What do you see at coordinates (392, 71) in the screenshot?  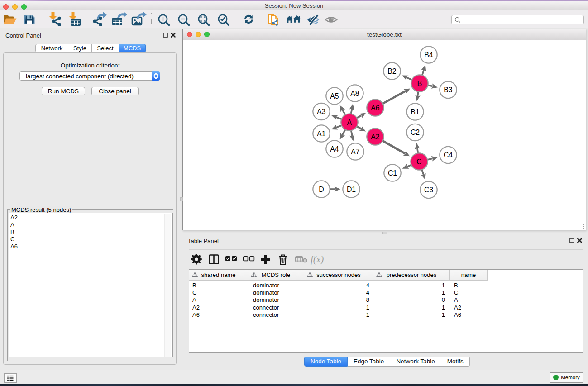 I see `svg-text: B2` at bounding box center [392, 71].